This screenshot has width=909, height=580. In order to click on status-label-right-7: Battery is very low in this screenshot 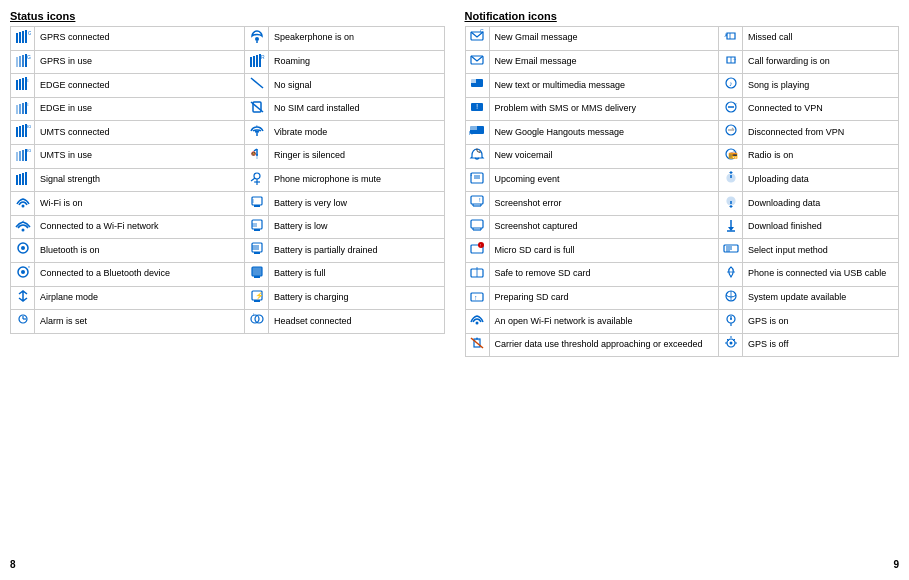, I will do `click(357, 204)`.